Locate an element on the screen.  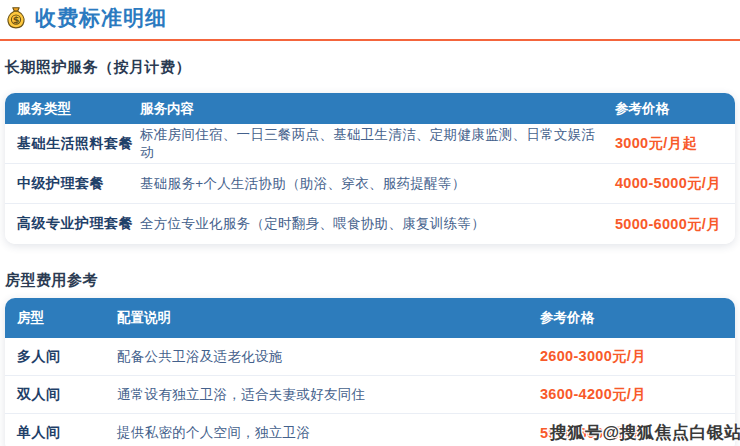
service-content-cell: 全方位专业化服务（定时翻身、喂食协助、康复训练等） is located at coordinates (378, 224).